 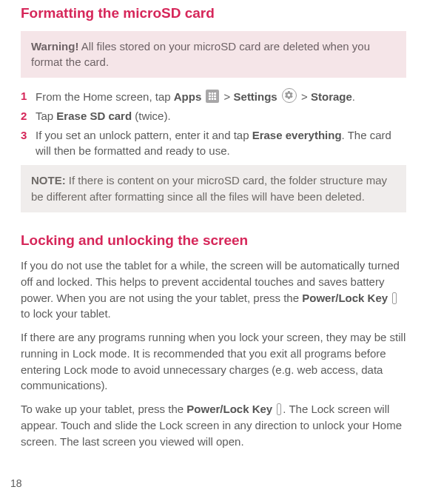 What do you see at coordinates (209, 188) in the screenshot?
I see `note-text: If there is content on your microSD card…` at bounding box center [209, 188].